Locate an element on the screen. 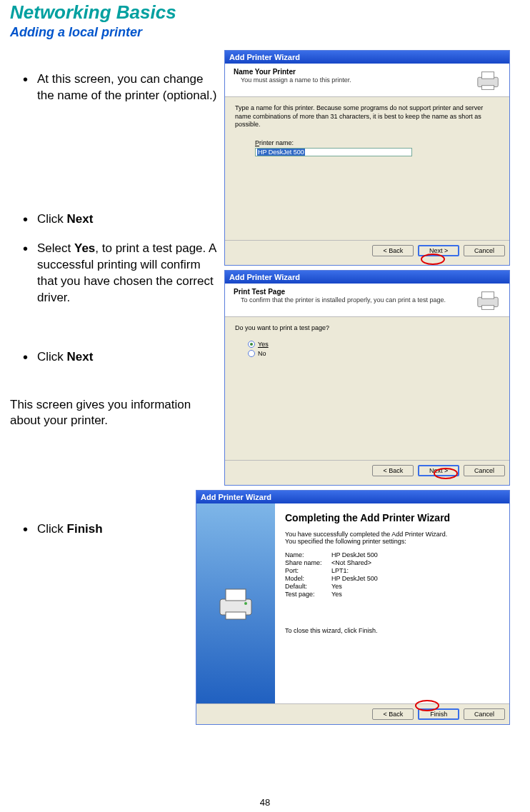 This screenshot has width=530, height=812. radio-yes is located at coordinates (251, 344).